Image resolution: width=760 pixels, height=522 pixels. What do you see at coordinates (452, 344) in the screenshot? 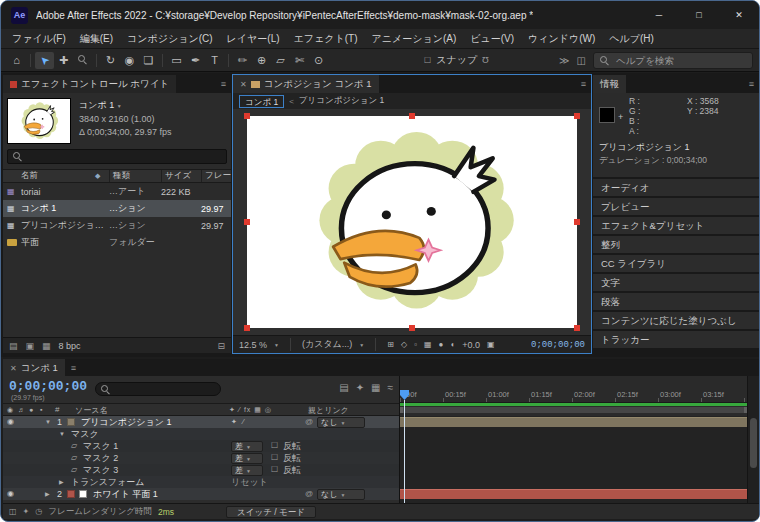
I see `exposure-icon: ◐` at bounding box center [452, 344].